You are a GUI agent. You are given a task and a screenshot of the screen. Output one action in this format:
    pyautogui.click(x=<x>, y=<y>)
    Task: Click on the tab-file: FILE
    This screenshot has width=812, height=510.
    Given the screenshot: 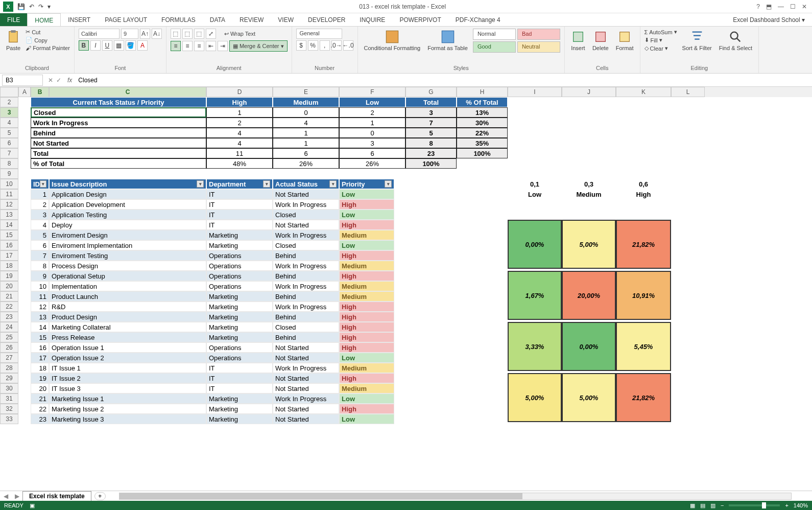 What is the action you would take?
    pyautogui.click(x=13, y=19)
    